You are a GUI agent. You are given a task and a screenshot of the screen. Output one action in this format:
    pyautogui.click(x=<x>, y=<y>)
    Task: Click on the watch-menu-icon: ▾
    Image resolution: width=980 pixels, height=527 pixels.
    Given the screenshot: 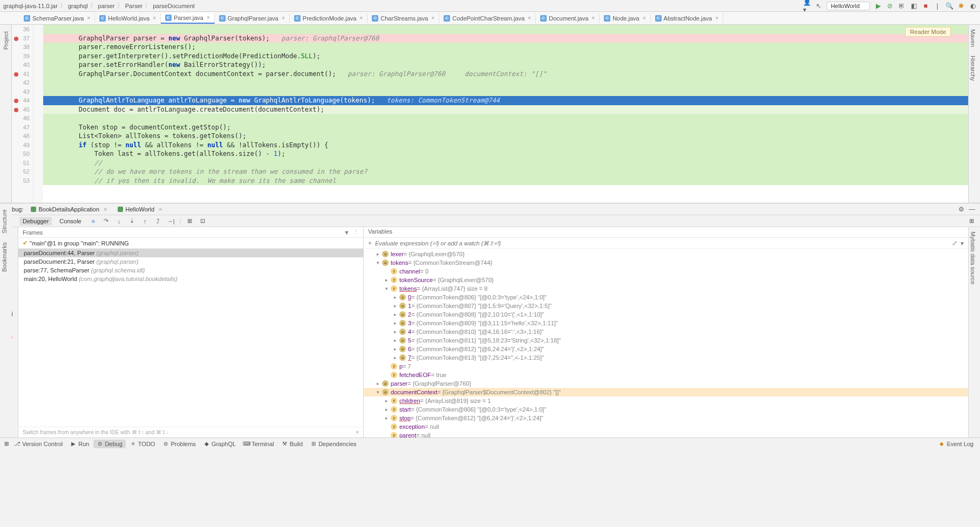 What is the action you would take?
    pyautogui.click(x=962, y=243)
    